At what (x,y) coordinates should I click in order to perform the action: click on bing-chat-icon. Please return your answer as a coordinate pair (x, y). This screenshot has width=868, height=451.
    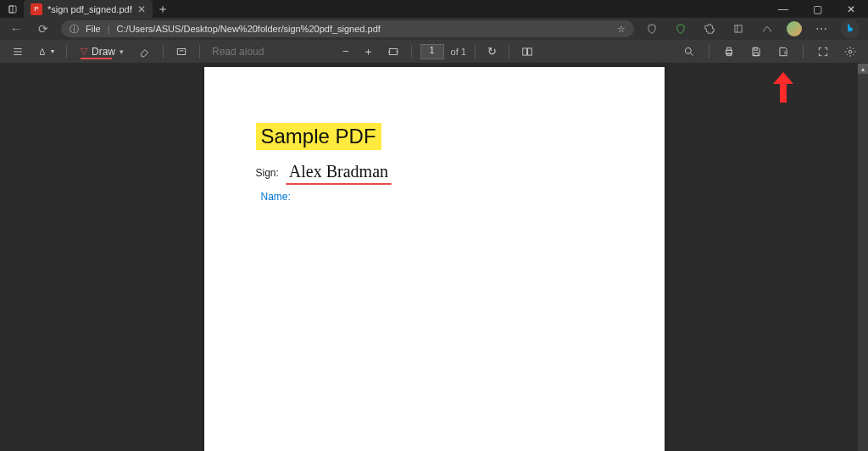
    Looking at the image, I should click on (850, 29).